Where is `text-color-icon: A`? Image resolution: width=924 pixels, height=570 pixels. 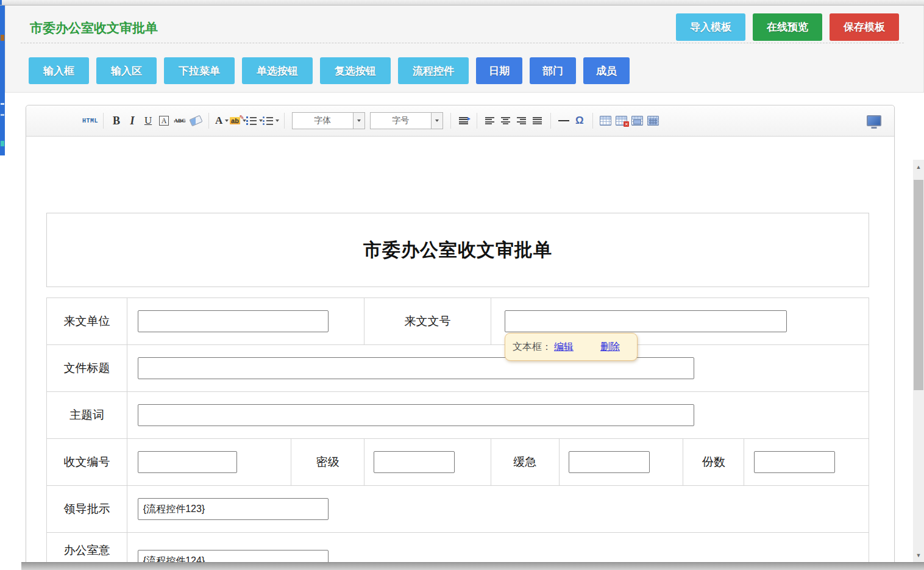
text-color-icon: A is located at coordinates (219, 121).